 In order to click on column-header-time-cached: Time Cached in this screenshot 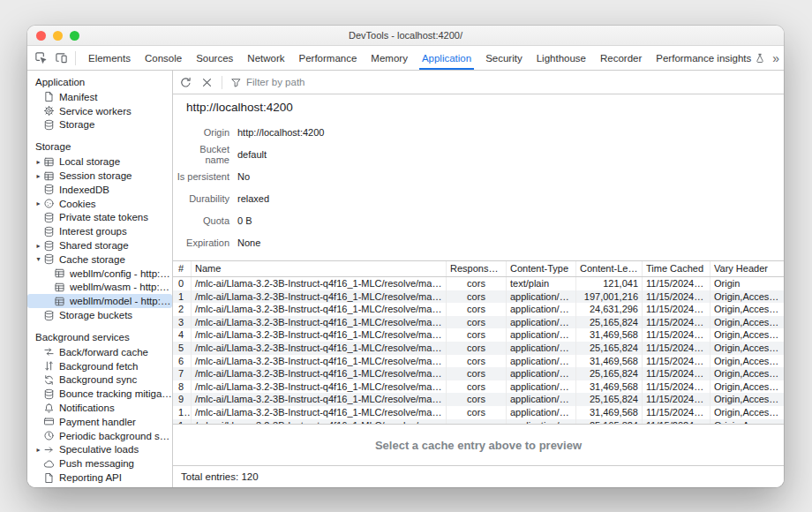, I will do `click(676, 268)`.